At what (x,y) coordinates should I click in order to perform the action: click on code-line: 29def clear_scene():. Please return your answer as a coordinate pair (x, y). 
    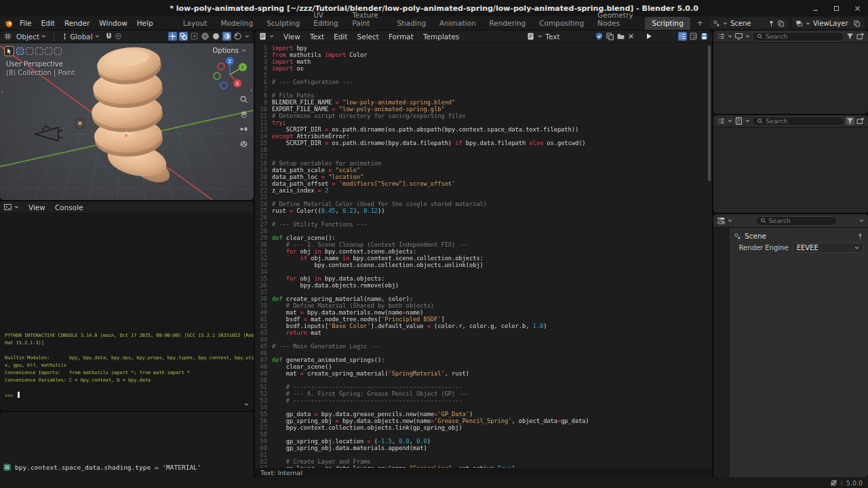
    Looking at the image, I should click on (484, 238).